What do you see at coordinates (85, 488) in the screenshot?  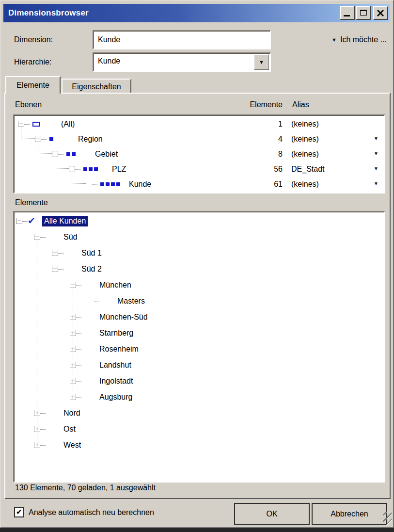 I see `status-bar: 130 Elemente, 70 geladen, 1 ausgewählt` at bounding box center [85, 488].